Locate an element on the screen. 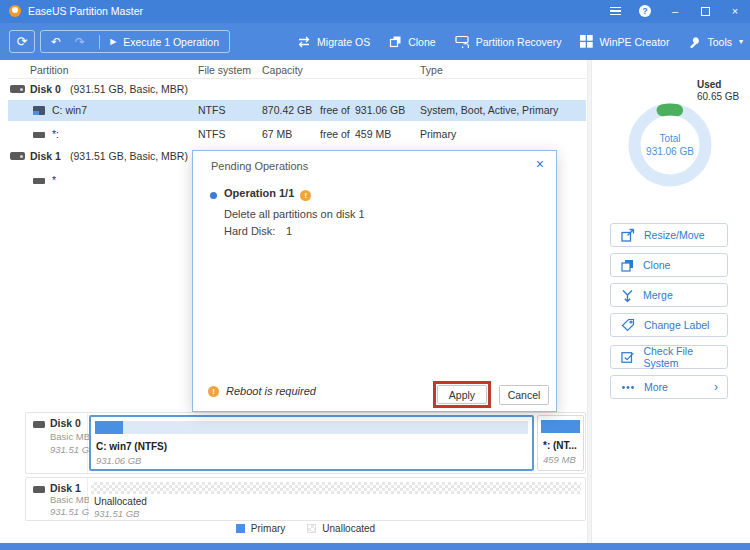  diskmap-partition-cwin7: C: win7 (NTFS) 931.06 GB is located at coordinates (312, 443).